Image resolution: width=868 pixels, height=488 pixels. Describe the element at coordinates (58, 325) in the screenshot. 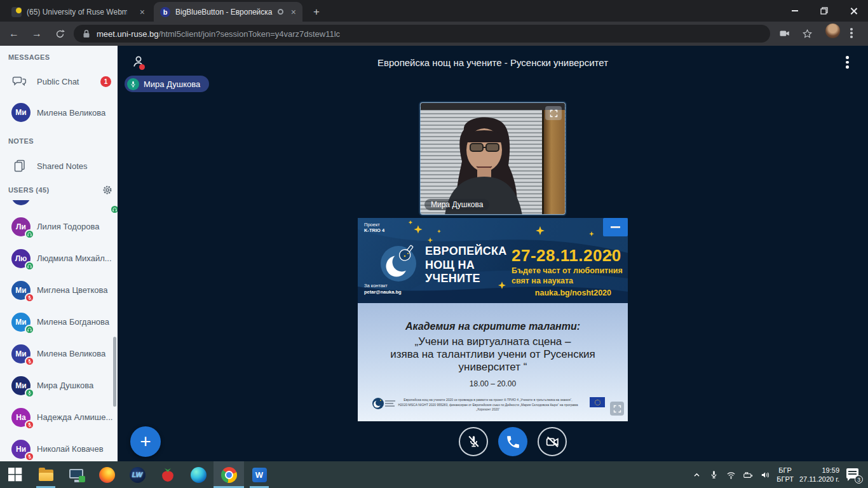

I see `user-row: Ми Милена Богданова` at that location.